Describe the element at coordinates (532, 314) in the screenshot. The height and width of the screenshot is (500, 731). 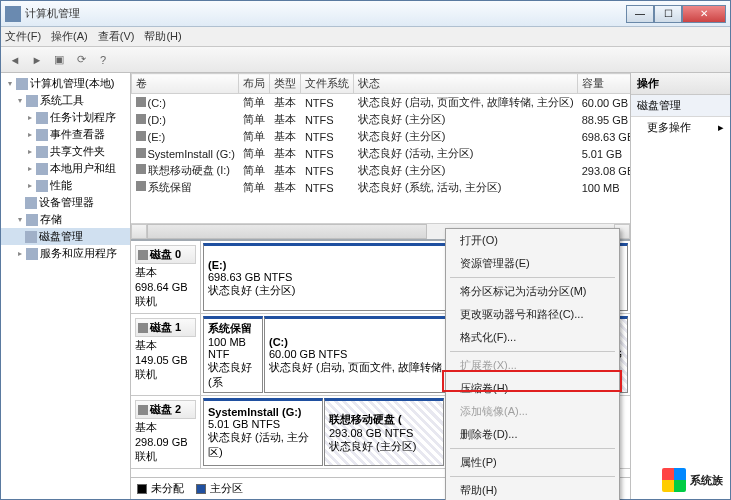
I see `ctx-change-letter: 更改驱动器号和路径(C)...` at that location.